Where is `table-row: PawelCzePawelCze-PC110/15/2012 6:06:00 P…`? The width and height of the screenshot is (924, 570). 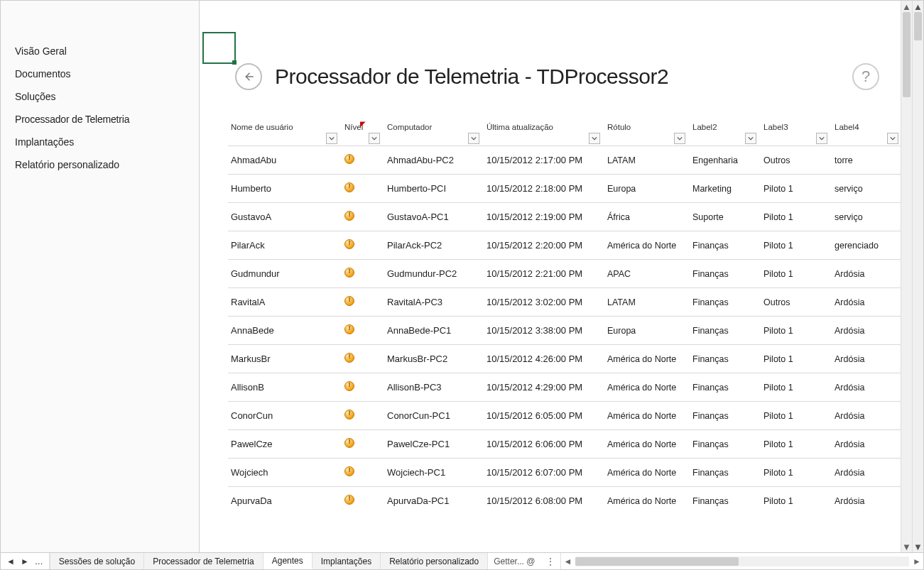 table-row: PawelCzePawelCze-PC110/15/2012 6:06:00 P… is located at coordinates (564, 444).